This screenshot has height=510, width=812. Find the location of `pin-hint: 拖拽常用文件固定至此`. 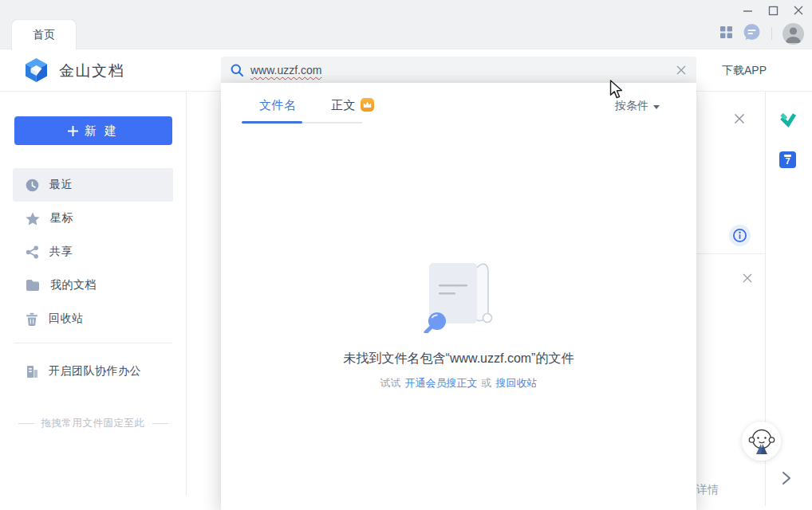

pin-hint: 拖拽常用文件固定至此 is located at coordinates (93, 424).